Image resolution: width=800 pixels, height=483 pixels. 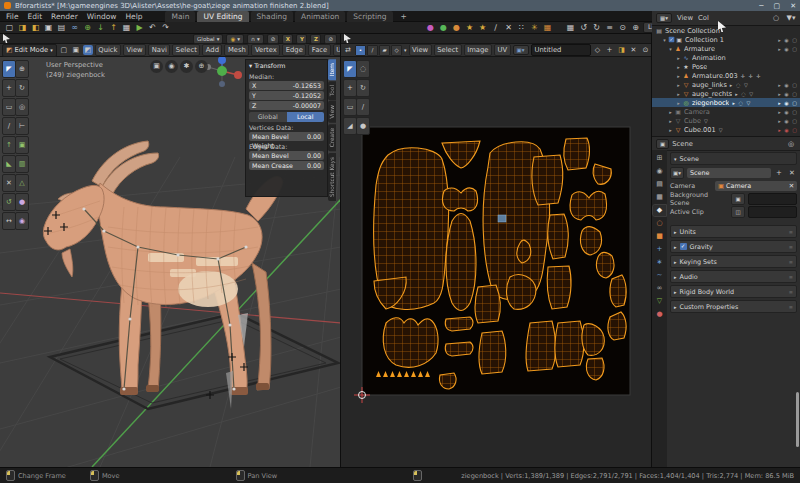 What do you see at coordinates (319, 50) in the screenshot?
I see `menu-face: Face` at bounding box center [319, 50].